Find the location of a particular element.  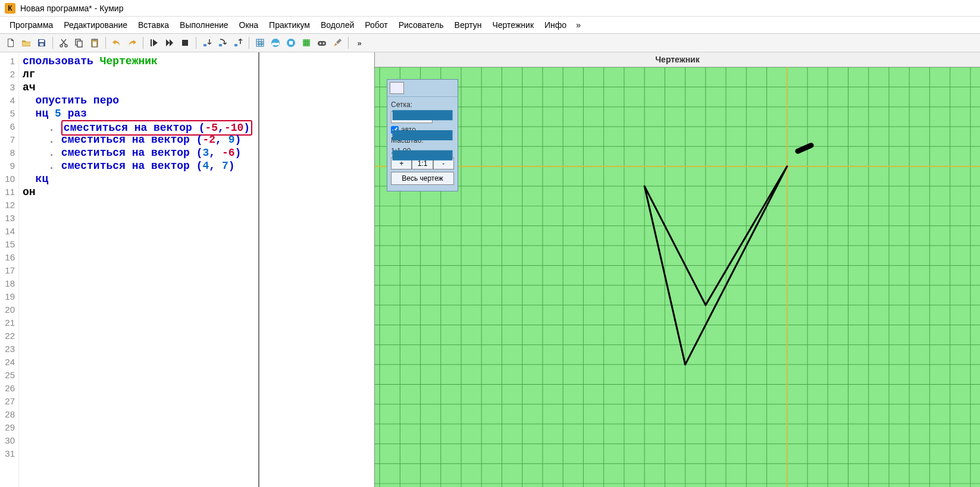

svg-text: 10 is located at coordinates (261, 44).